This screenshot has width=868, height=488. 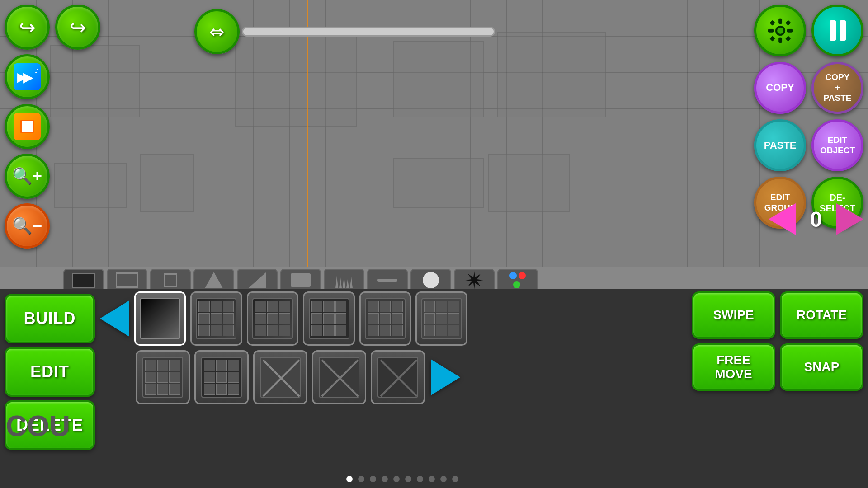 I want to click on paste-label: PASTE, so click(x=780, y=145).